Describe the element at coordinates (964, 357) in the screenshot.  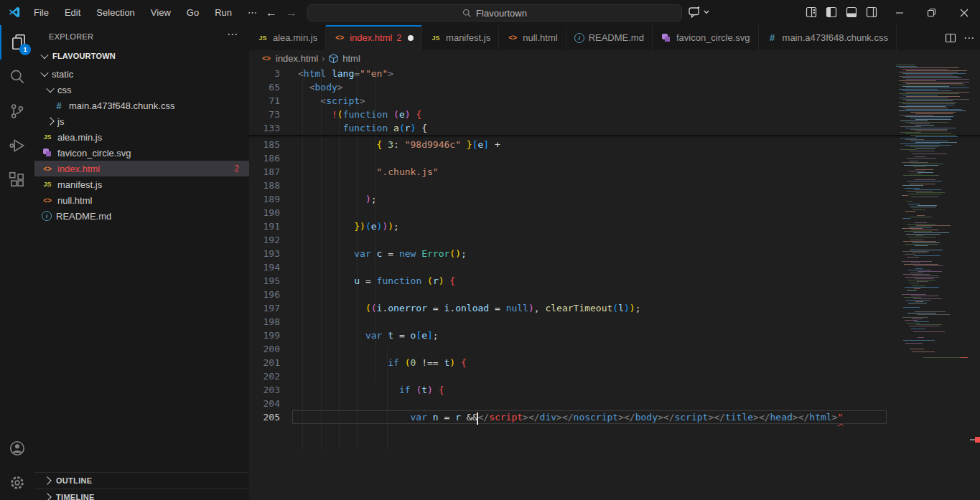
I see `minimap-error-fragment` at that location.